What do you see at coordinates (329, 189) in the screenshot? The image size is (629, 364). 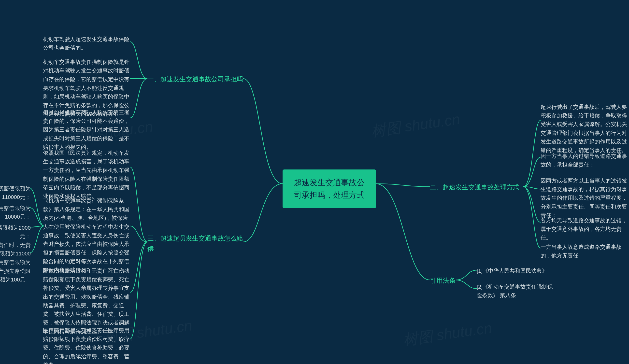 I see `root-node: 超速发生交通事故公司承担吗，处理方式` at bounding box center [329, 189].